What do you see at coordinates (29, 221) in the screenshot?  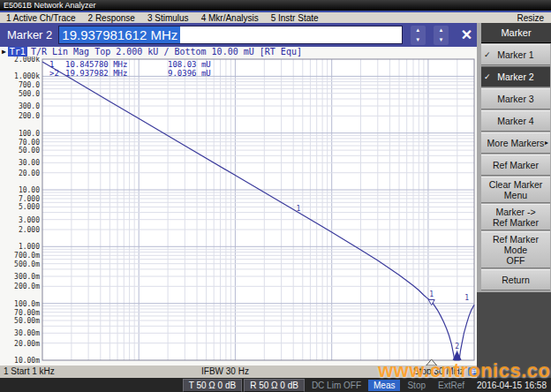 I see `svg-text: 3.000` at bounding box center [29, 221].